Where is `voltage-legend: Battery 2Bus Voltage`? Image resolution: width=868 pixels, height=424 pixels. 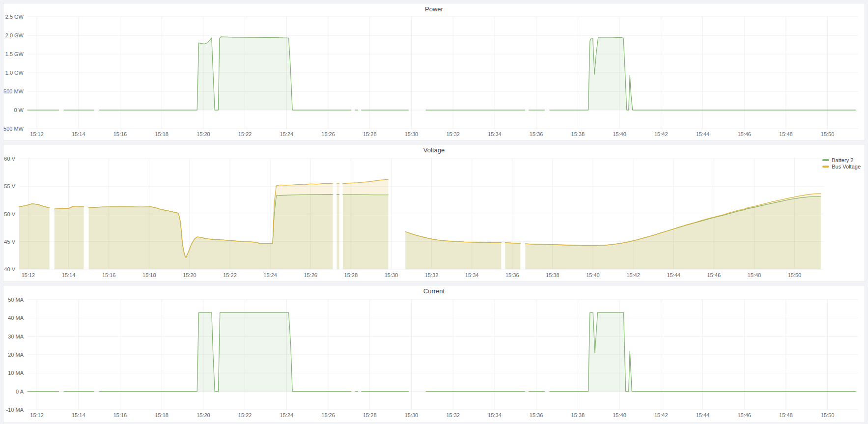
voltage-legend: Battery 2Bus Voltage is located at coordinates (841, 163).